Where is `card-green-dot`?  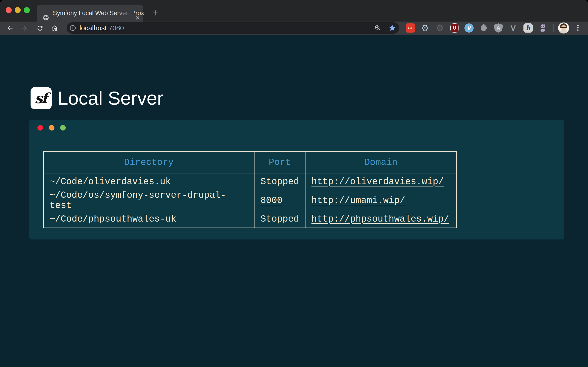
card-green-dot is located at coordinates (63, 128).